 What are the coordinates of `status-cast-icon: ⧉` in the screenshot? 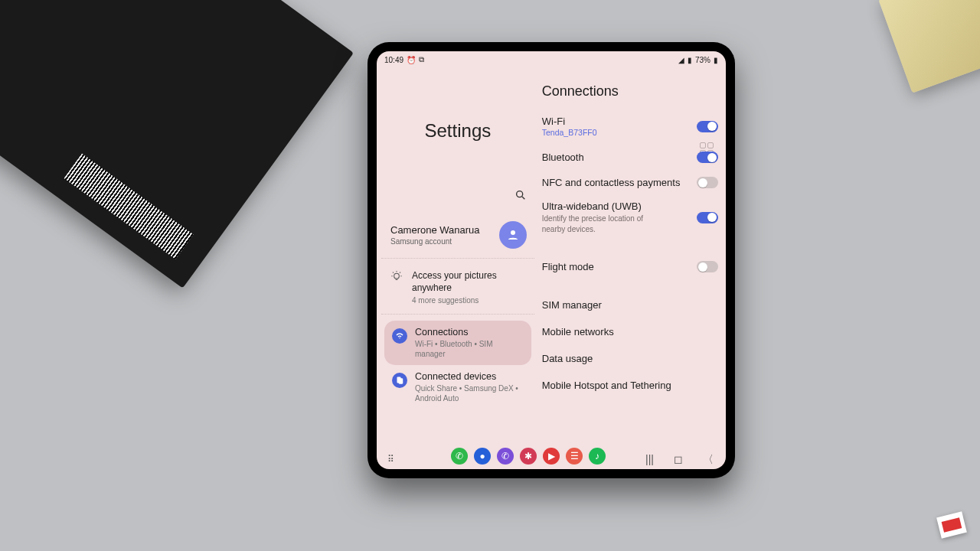 It's located at (421, 60).